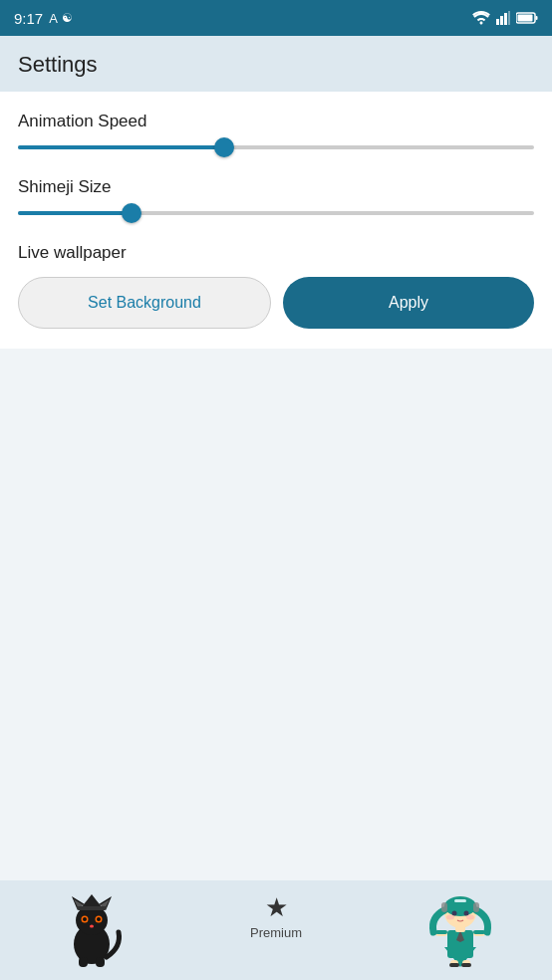  What do you see at coordinates (61, 18) in the screenshot?
I see `status-icons-left: A ☯` at bounding box center [61, 18].